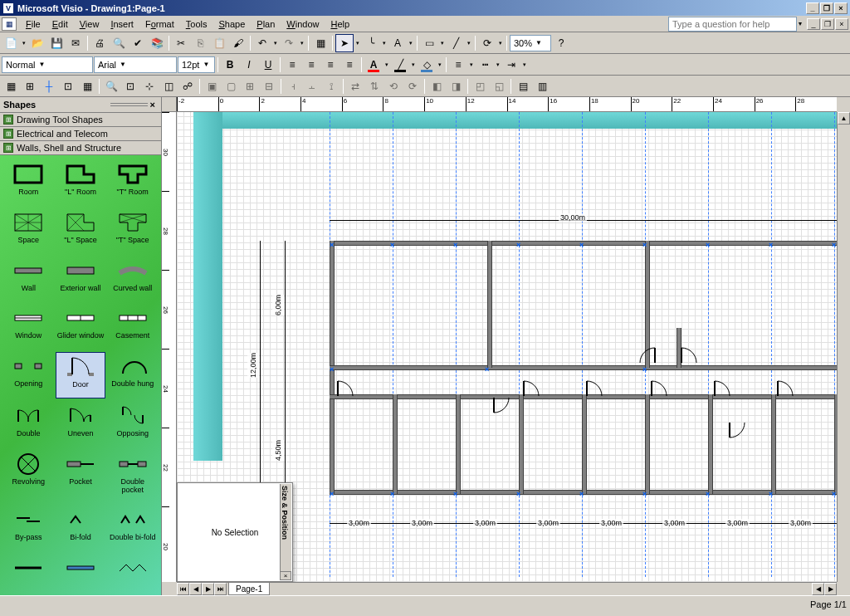 The height and width of the screenshot is (616, 850). Describe the element at coordinates (11, 86) in the screenshot. I see `pan-zoom-button: ▦` at that location.